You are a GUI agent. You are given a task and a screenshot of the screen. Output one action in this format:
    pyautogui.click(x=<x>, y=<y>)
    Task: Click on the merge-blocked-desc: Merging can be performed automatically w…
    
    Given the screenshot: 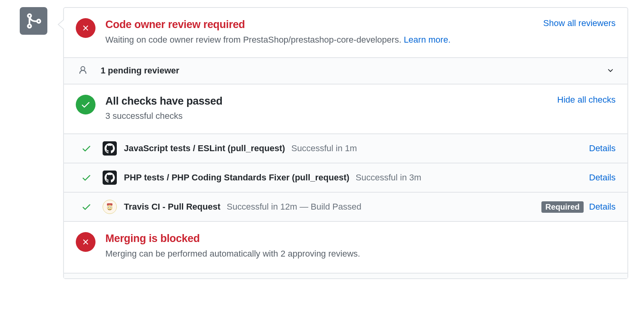 What is the action you would take?
    pyautogui.click(x=361, y=254)
    